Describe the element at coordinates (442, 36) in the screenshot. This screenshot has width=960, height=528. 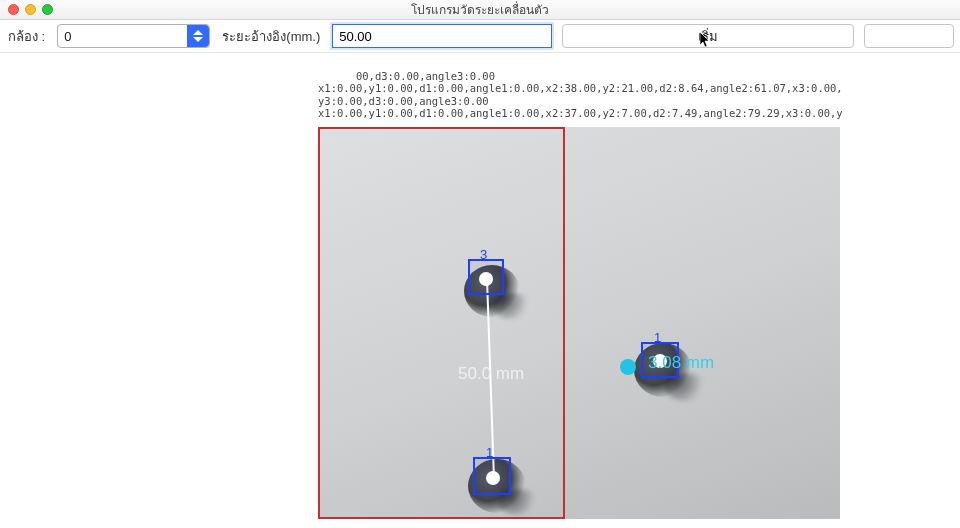
I see `reference-input` at that location.